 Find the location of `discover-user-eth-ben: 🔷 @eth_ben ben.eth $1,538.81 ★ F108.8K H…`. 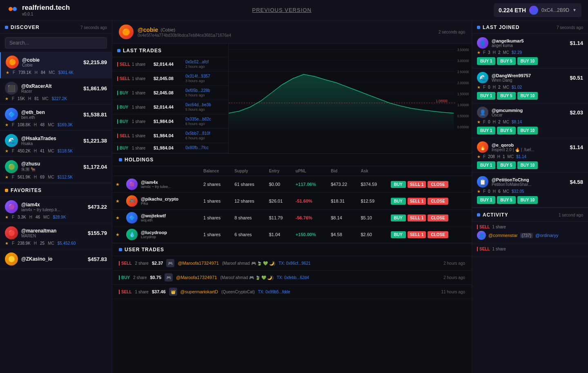

discover-user-eth-ben: 🔷 @eth_ben ben.eth $1,538.81 ★ F108.8K H… is located at coordinates (56, 118).